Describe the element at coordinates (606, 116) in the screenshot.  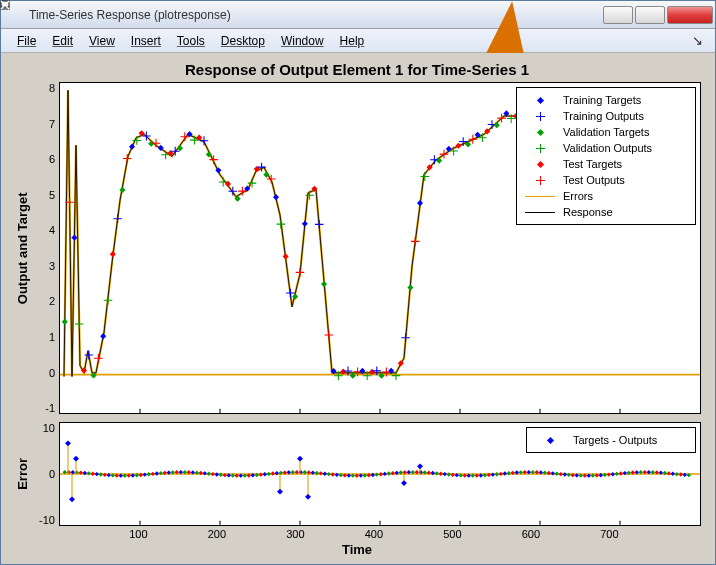
I see `legend-row: Training Outputs` at that location.